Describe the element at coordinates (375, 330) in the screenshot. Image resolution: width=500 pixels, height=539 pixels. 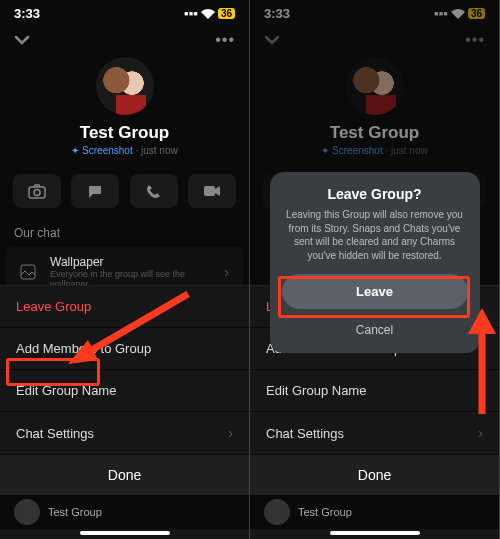
I see `modal-cancel-button: Cancel` at that location.